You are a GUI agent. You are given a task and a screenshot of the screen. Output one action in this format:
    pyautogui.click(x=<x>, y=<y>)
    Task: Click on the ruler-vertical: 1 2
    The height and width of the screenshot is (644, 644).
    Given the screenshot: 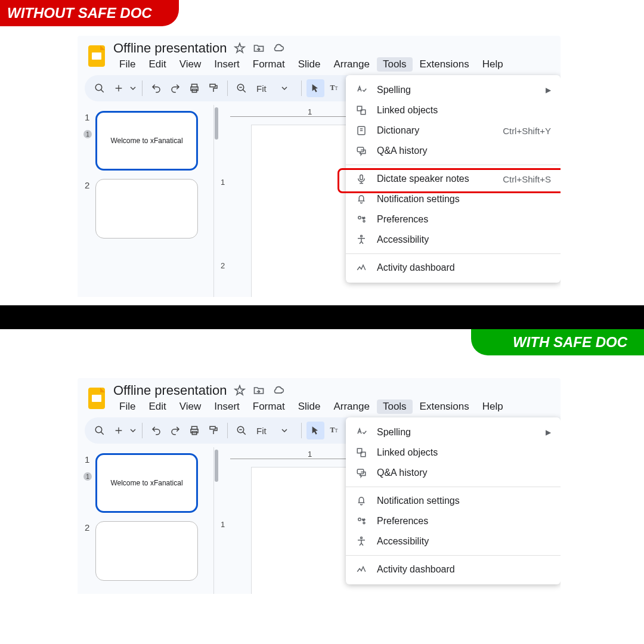 What is the action you would take?
    pyautogui.click(x=225, y=208)
    